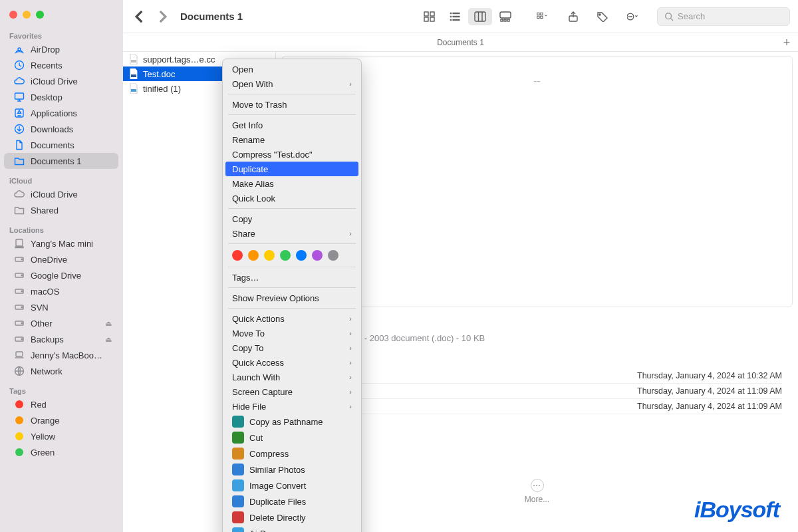  I want to click on sidebar-item-orange: Orange, so click(61, 420).